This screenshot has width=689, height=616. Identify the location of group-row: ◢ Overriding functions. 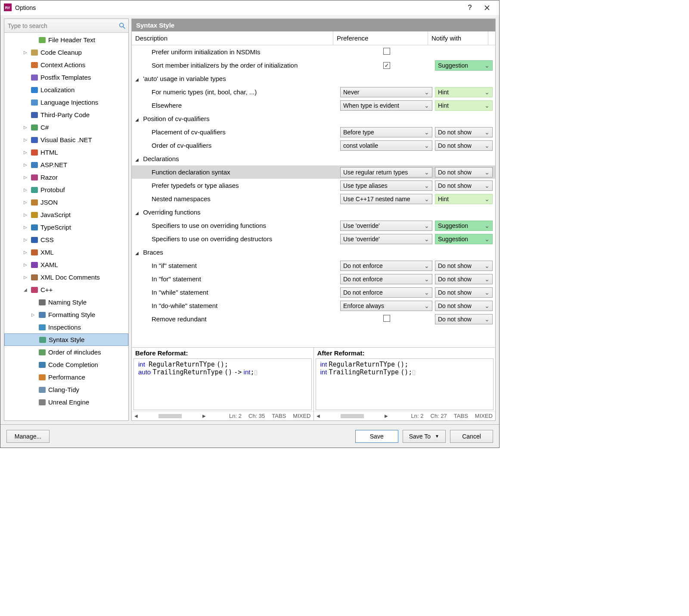
(313, 212).